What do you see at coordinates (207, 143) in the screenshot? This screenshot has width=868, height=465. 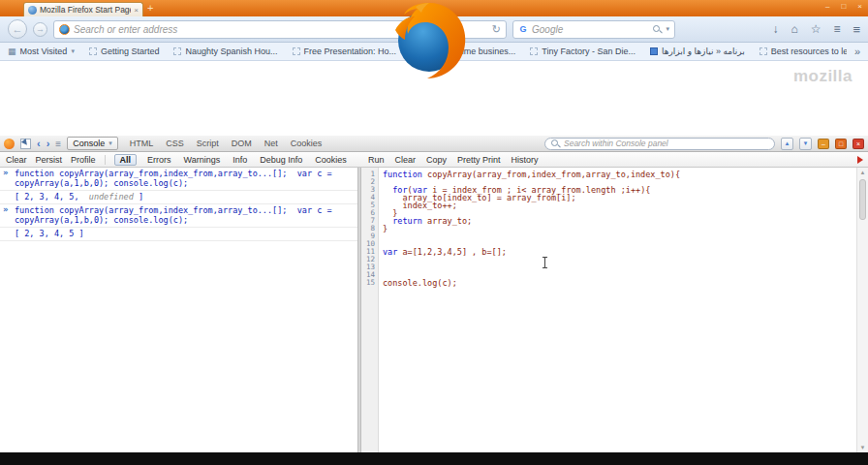 I see `firebug-tab-script: Script` at bounding box center [207, 143].